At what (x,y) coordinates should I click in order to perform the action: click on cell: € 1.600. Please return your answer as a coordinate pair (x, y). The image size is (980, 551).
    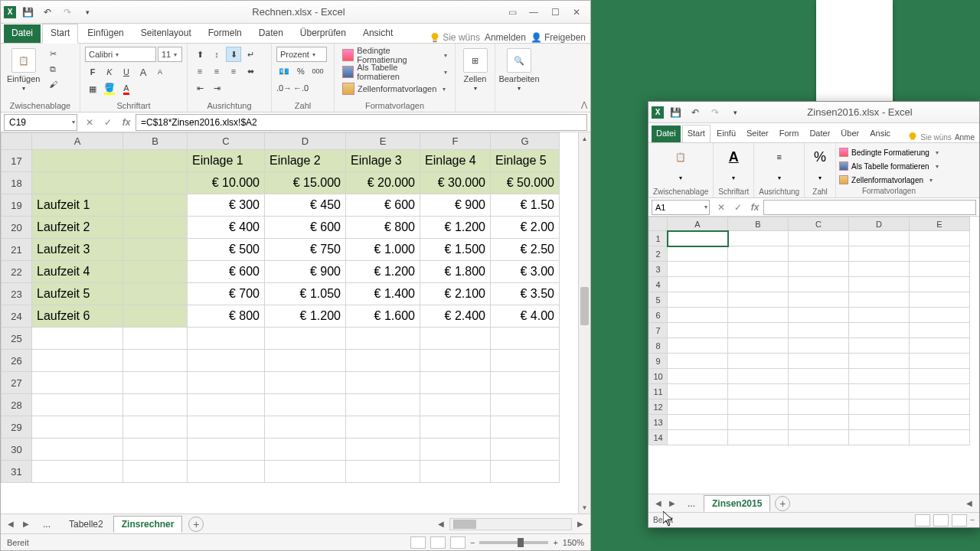
    Looking at the image, I should click on (383, 317).